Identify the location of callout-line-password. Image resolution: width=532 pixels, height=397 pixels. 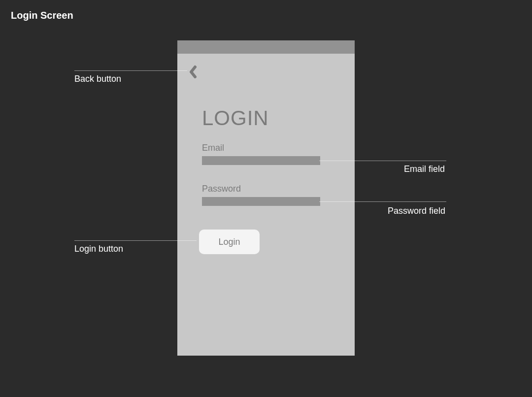
(383, 202).